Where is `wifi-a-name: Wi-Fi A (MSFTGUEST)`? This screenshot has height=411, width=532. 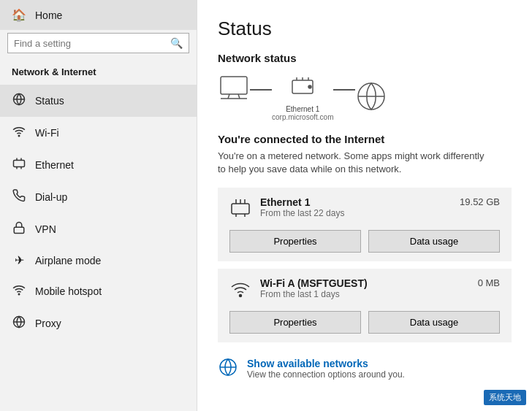 wifi-a-name: Wi-Fi A (MSFTGUEST) is located at coordinates (369, 283).